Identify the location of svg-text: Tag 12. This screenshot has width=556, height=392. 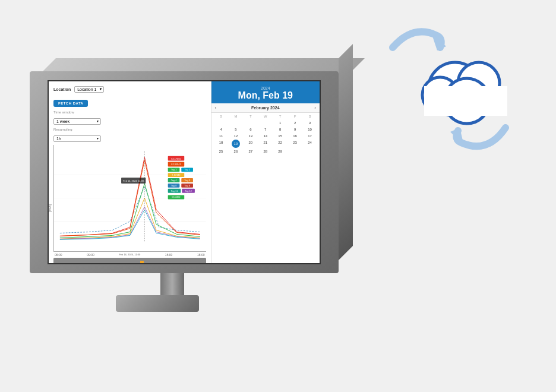
(188, 191).